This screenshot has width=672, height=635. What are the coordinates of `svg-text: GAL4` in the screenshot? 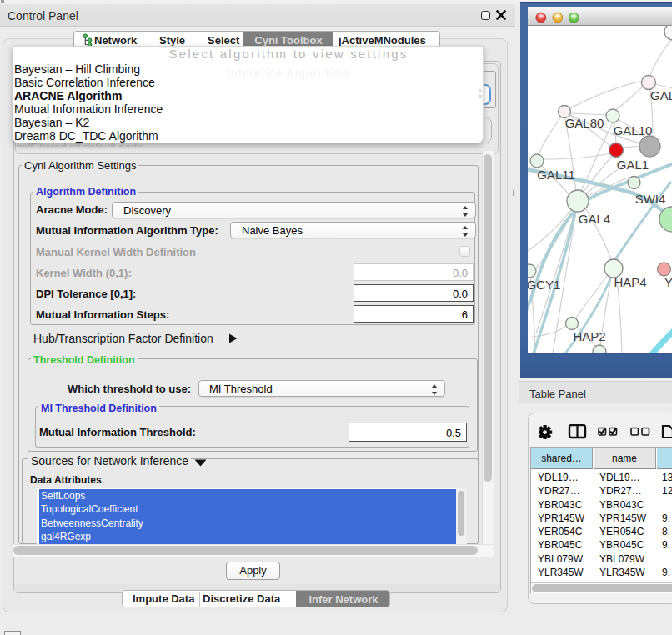 It's located at (594, 218).